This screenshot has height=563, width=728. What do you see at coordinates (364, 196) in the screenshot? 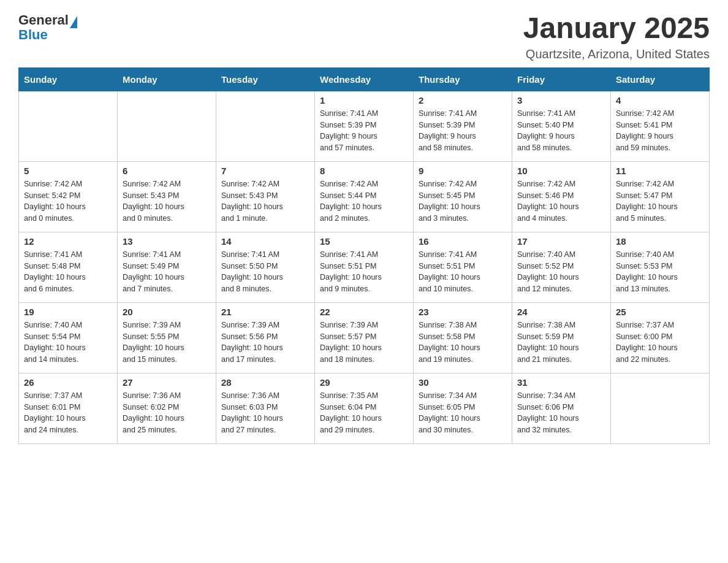
I see `calendar-week-row: 5Sunrise: 7:42 AM Sunset: 5:42 PM Daylig…` at bounding box center [364, 196].